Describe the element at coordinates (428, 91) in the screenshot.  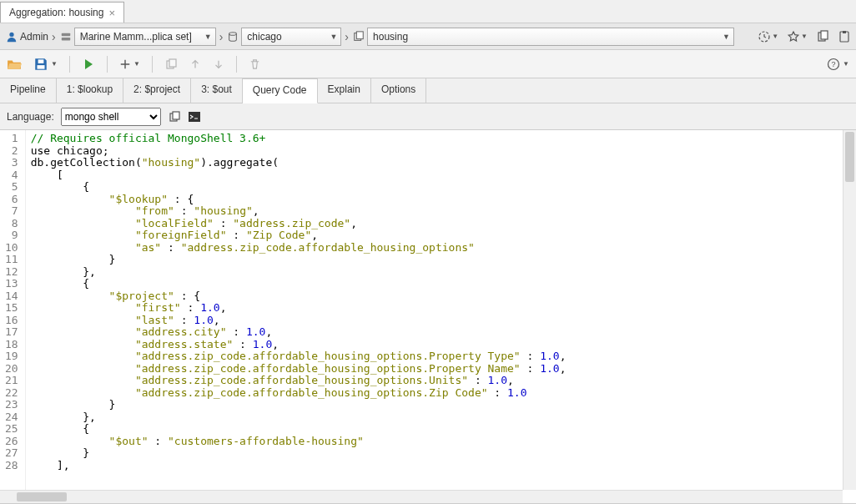
I see `stage-tabs: Pipeline1: $lookup2: $project3: $outQuer…` at that location.